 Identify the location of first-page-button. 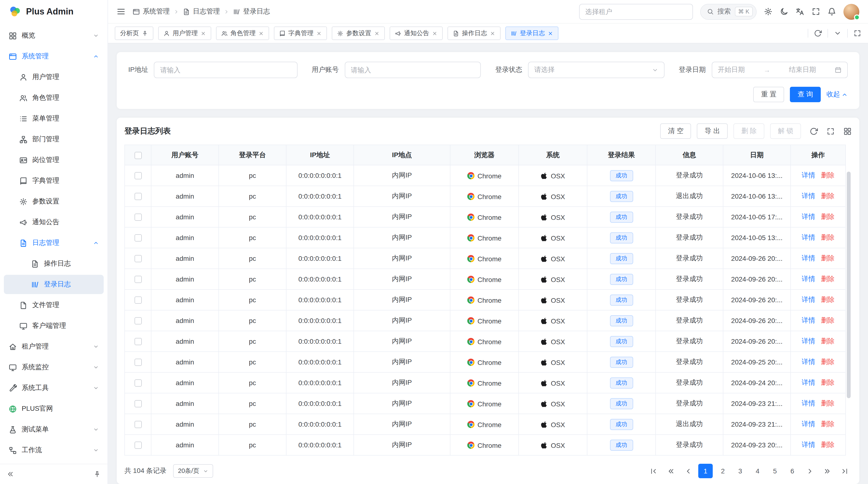
(654, 471).